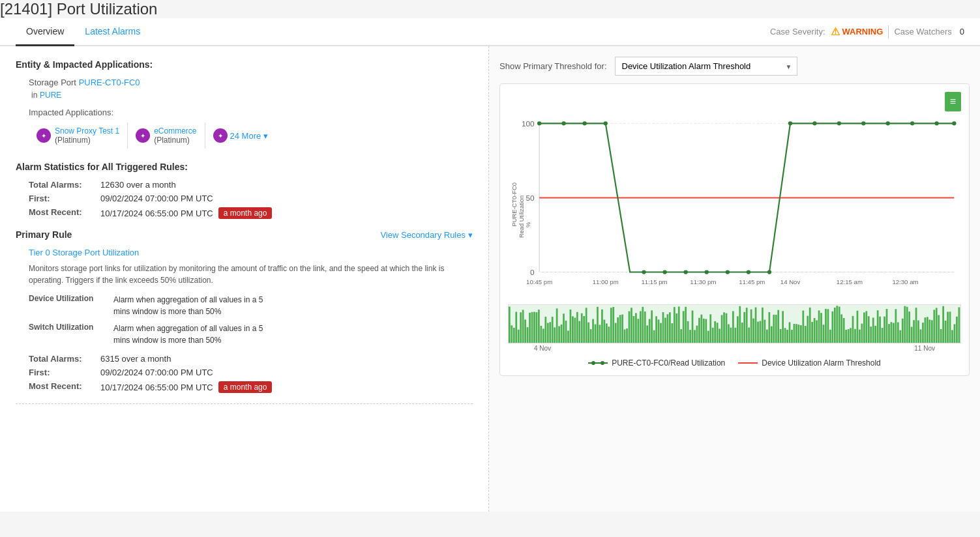 This screenshot has width=980, height=537. Describe the element at coordinates (734, 324) in the screenshot. I see `mini-chart` at that location.